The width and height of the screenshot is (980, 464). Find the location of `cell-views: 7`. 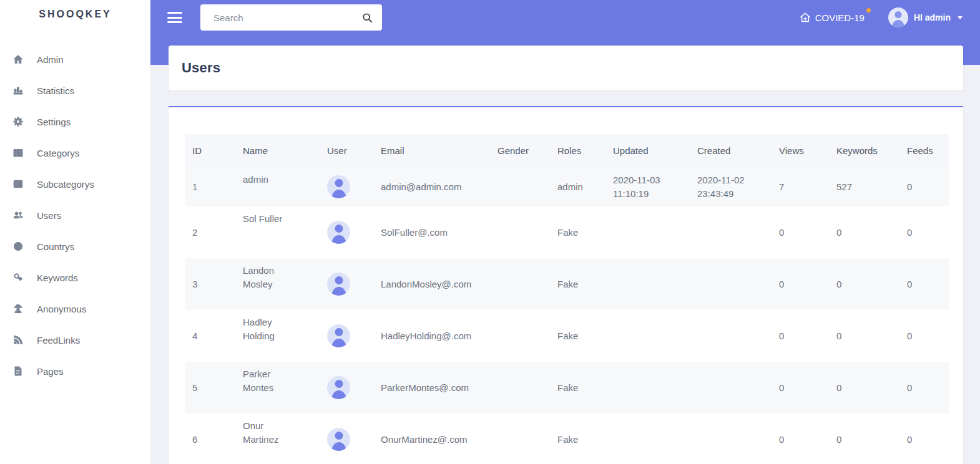

cell-views: 7 is located at coordinates (800, 187).